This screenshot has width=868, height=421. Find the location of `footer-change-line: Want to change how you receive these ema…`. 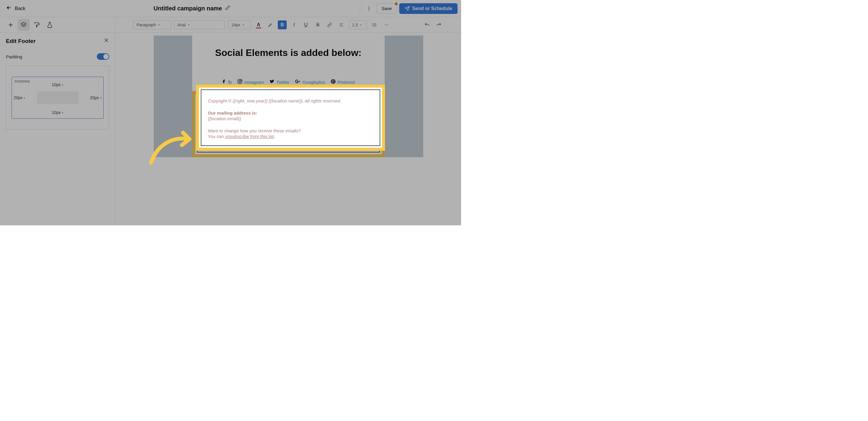

footer-change-line: Want to change how you receive these ema… is located at coordinates (288, 137).